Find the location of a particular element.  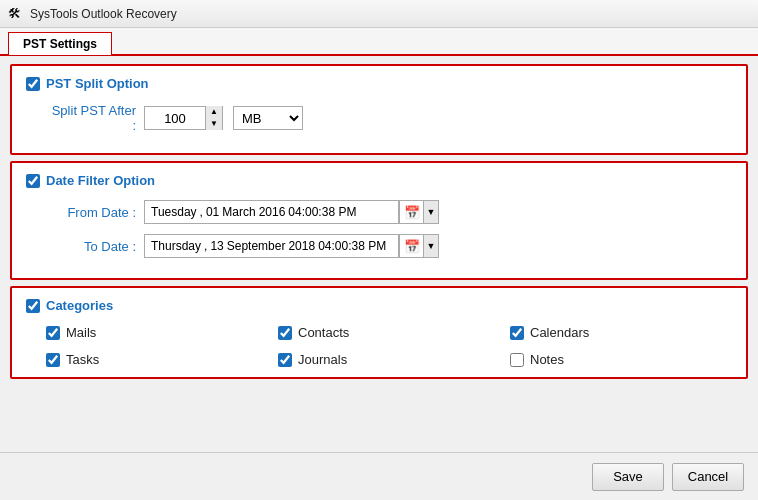

from-comma: , is located at coordinates (202, 212).